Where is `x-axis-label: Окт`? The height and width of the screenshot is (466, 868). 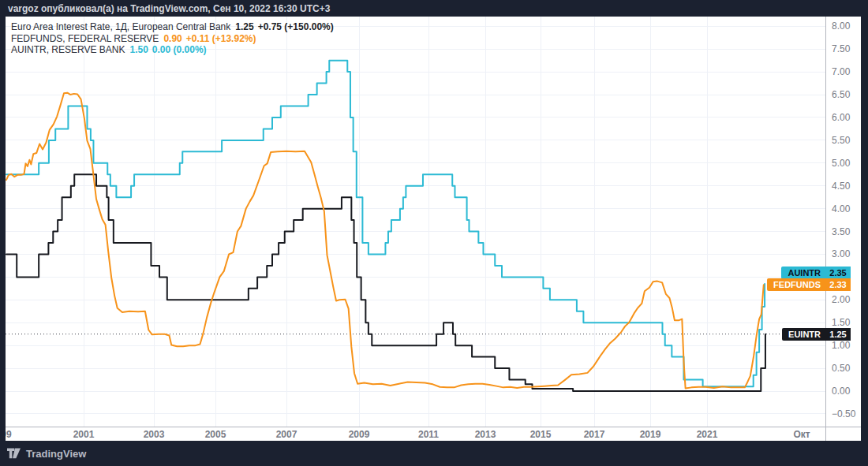 x-axis-label: Окт is located at coordinates (802, 434).